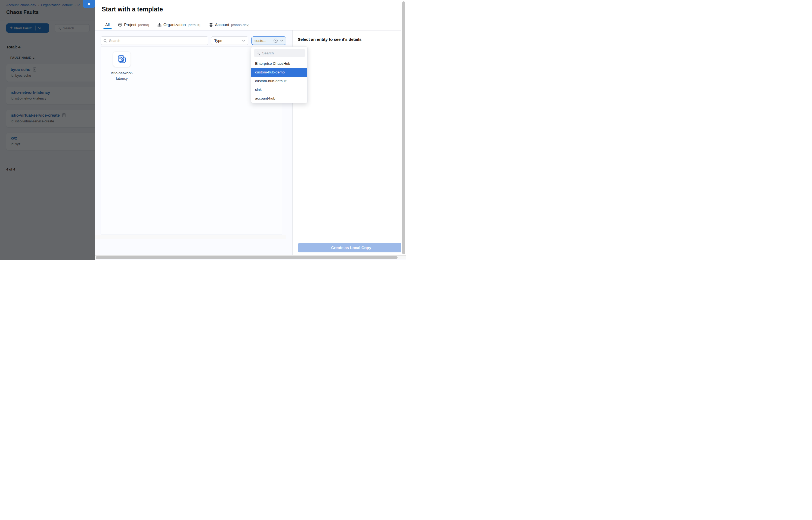 The width and height of the screenshot is (812, 520). I want to click on create-as-local-copy-button: Create as Local Copy, so click(351, 248).